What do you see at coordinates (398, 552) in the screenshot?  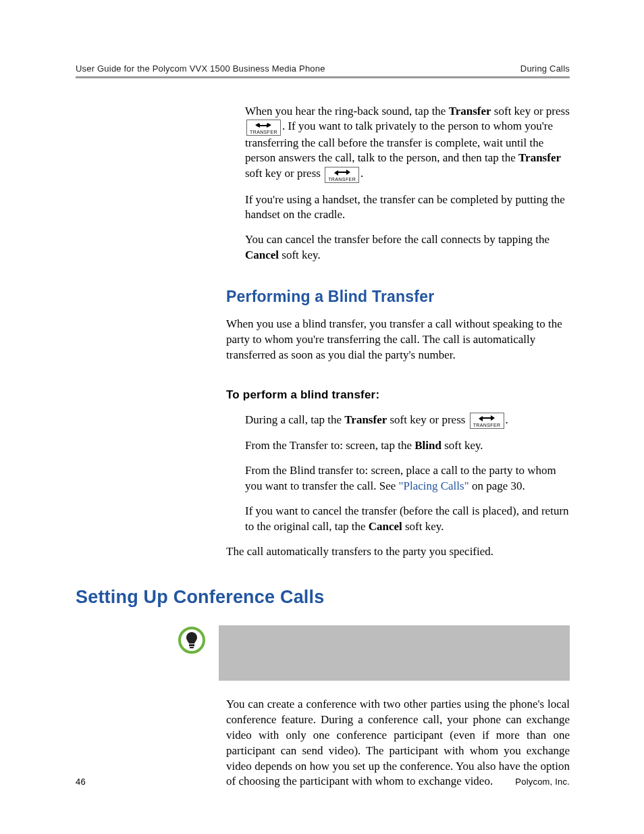 I see `paragraph: The call automatically transfers to the …` at bounding box center [398, 552].